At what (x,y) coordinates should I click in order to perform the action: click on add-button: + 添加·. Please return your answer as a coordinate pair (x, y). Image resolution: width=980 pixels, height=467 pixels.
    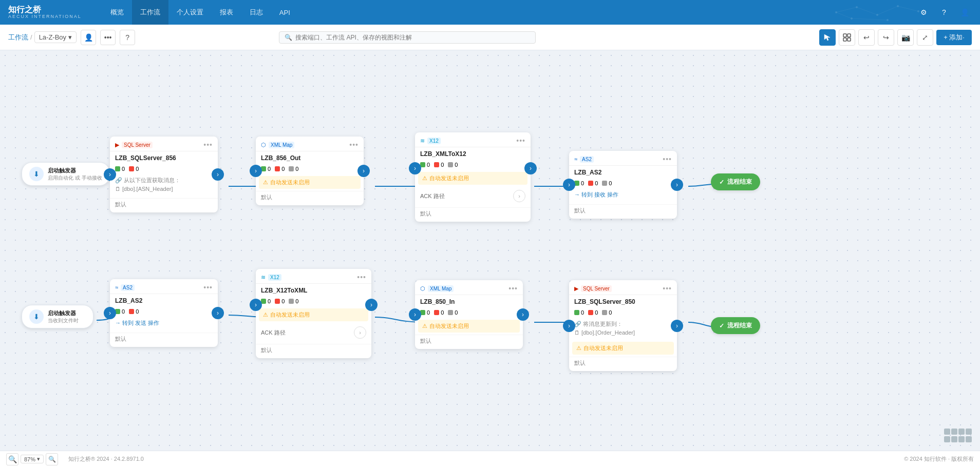
    Looking at the image, I should click on (954, 37).